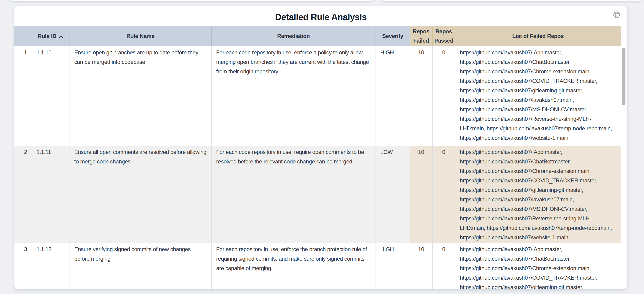  What do you see at coordinates (421, 36) in the screenshot?
I see `column-header-repos-failed: Repos Failed` at bounding box center [421, 36].